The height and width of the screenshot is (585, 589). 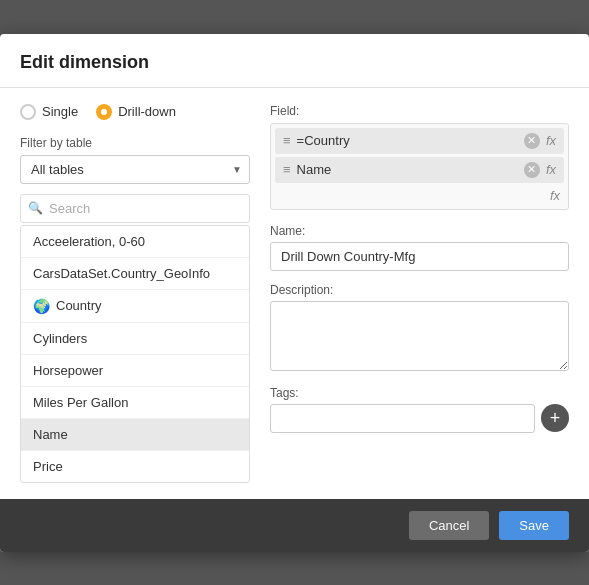 I want to click on field-row-country: ≡ =Country ✕ fx, so click(x=420, y=141).